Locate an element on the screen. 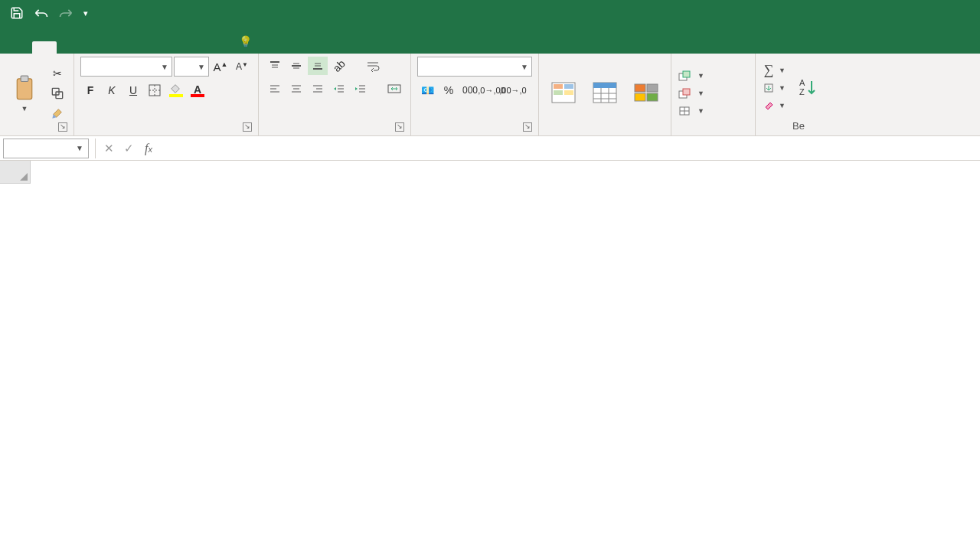  bold-button: F is located at coordinates (90, 90).